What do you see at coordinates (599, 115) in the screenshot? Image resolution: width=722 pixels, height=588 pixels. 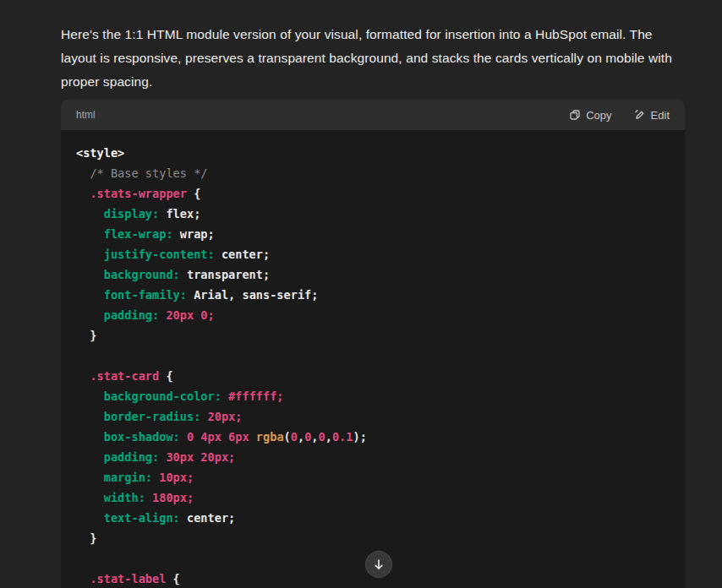 I see `copy-button-label: Copy` at bounding box center [599, 115].